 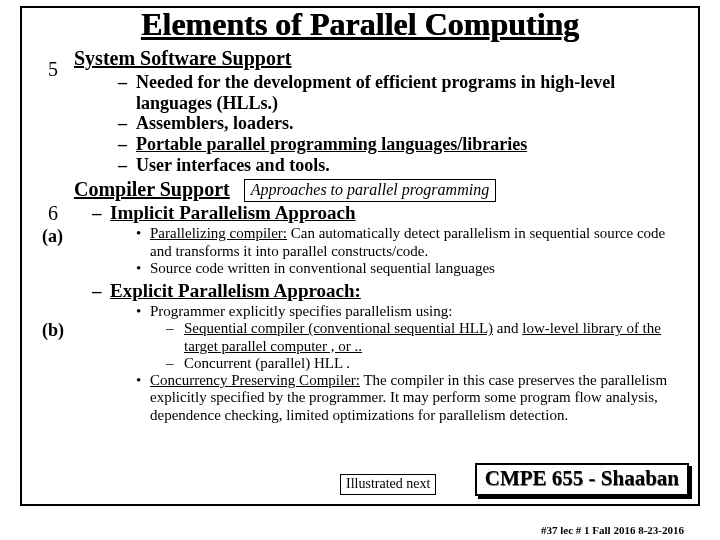 What do you see at coordinates (53, 214) in the screenshot?
I see `section-number-6: 6` at bounding box center [53, 214].